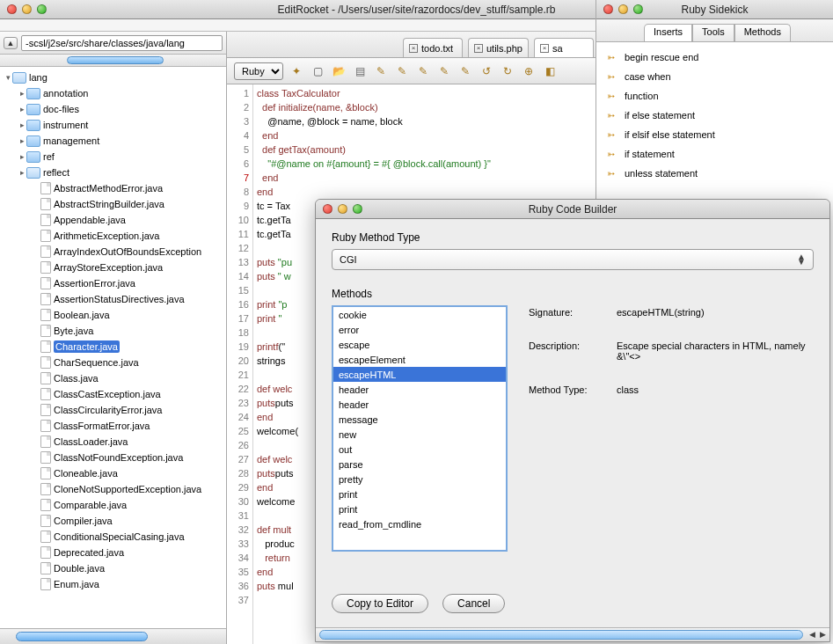 The height and width of the screenshot is (644, 833). I want to click on tool-icon-5: ✎, so click(465, 71).